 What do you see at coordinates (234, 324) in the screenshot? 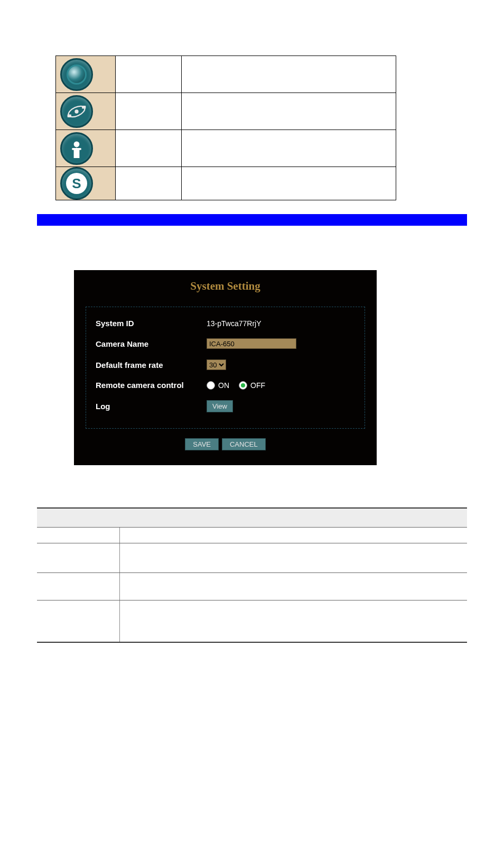
I see `value-system-id: 13-pTwca77RrjY` at bounding box center [234, 324].